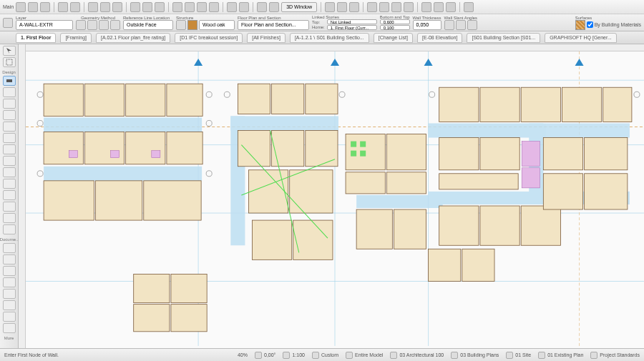  Describe the element at coordinates (439, 7) in the screenshot. I see `publish-icon` at that location.